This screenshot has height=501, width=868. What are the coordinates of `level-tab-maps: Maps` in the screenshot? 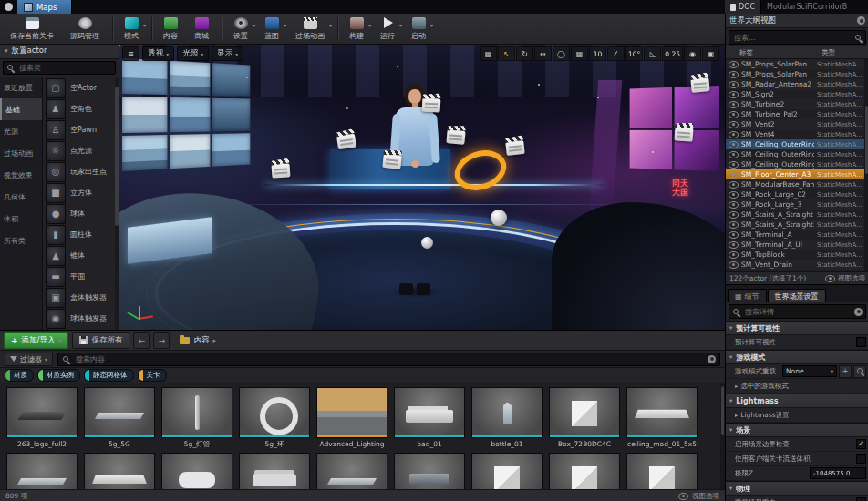 It's located at (45, 7).